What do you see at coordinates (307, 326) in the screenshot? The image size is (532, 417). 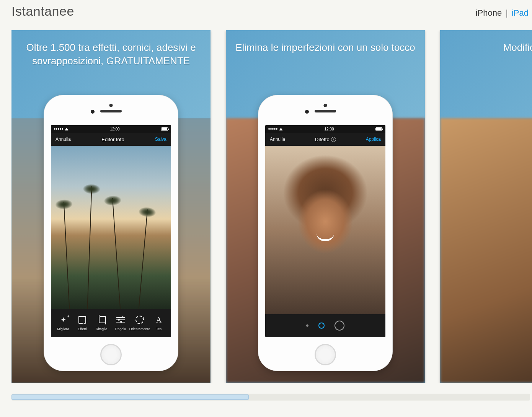 I see `brush-size-small` at bounding box center [307, 326].